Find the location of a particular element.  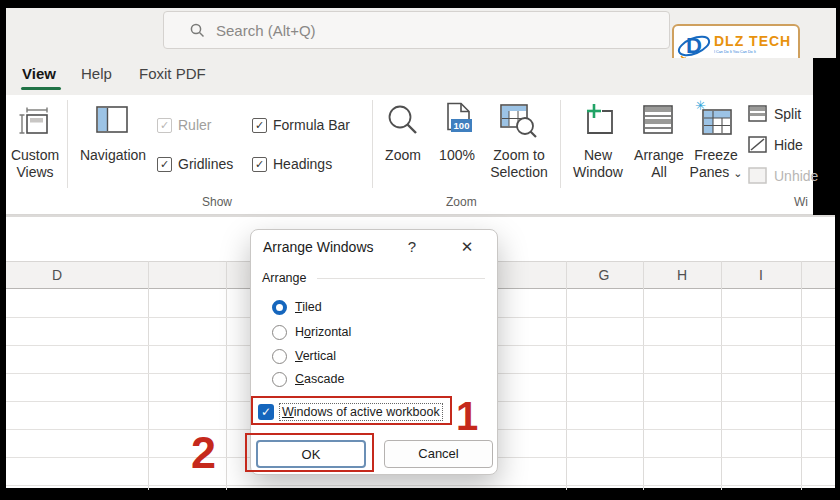

radio-vertical: Vertical is located at coordinates (304, 356).